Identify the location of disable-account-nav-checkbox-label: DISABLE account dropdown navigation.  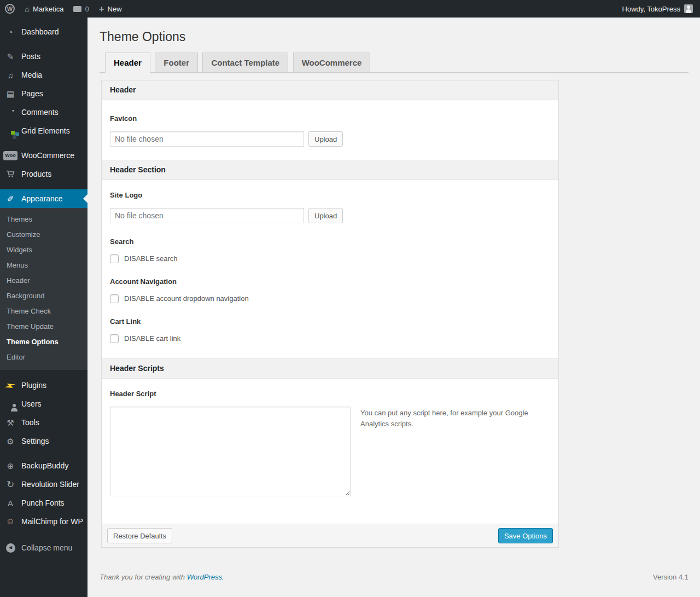
(186, 299).